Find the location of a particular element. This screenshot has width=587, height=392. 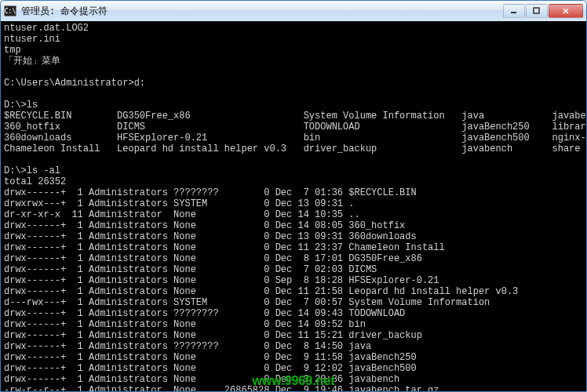

close-button is located at coordinates (566, 11).